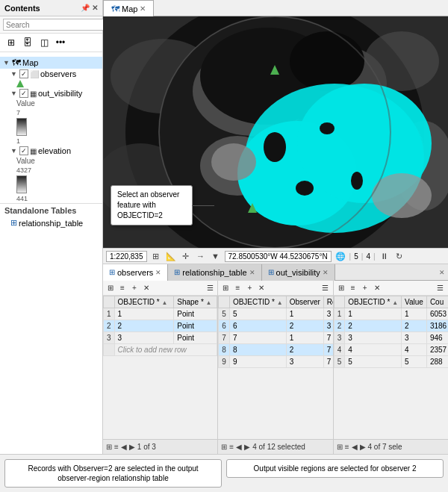  Describe the element at coordinates (115, 9) in the screenshot. I see `map-tab-icon: 🗺` at that location.